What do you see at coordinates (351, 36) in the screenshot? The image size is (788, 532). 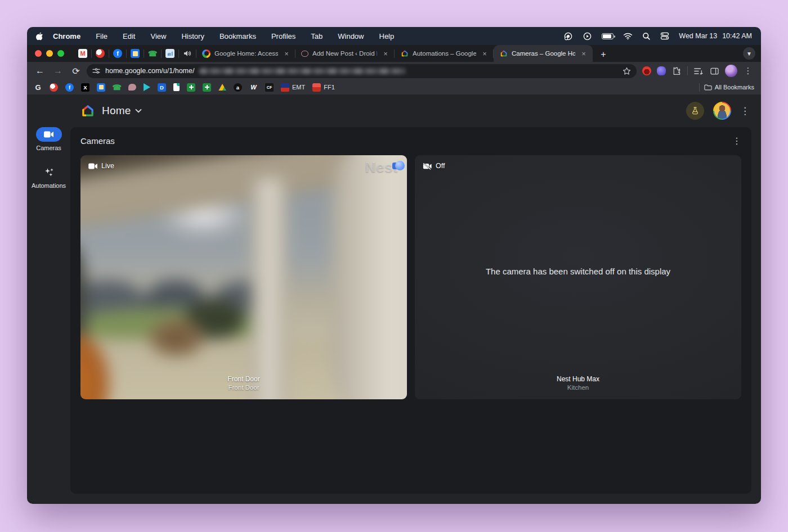 I see `menu-window: Window` at bounding box center [351, 36].